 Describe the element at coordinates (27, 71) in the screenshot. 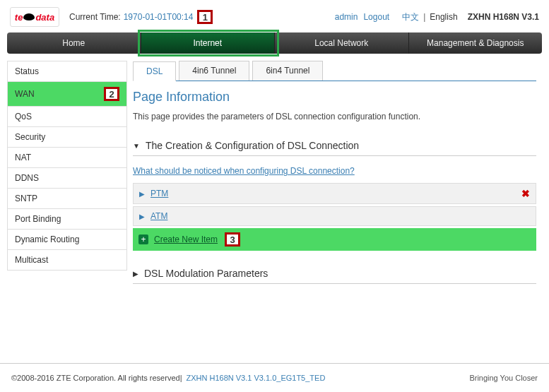

I see `sidebar-item-label: Status` at that location.